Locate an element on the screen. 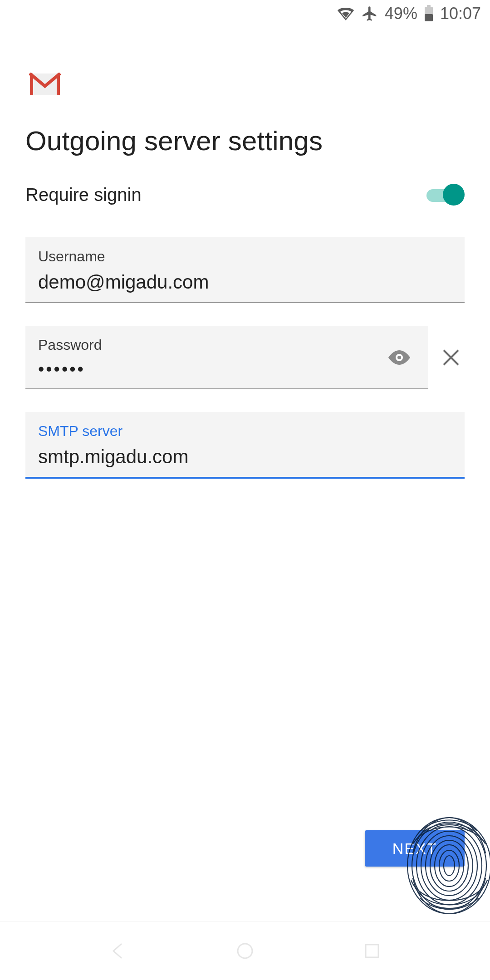 The image size is (490, 980). next-button: NEXT is located at coordinates (415, 848).